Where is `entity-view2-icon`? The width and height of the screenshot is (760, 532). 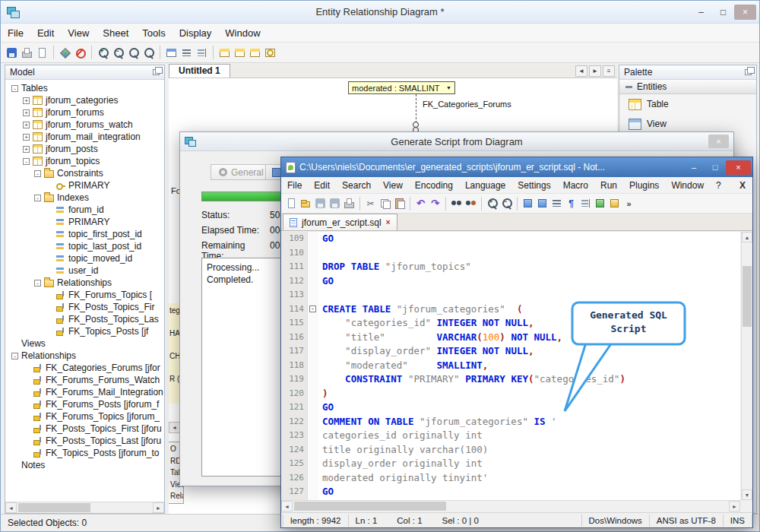
entity-view2-icon is located at coordinates (240, 53).